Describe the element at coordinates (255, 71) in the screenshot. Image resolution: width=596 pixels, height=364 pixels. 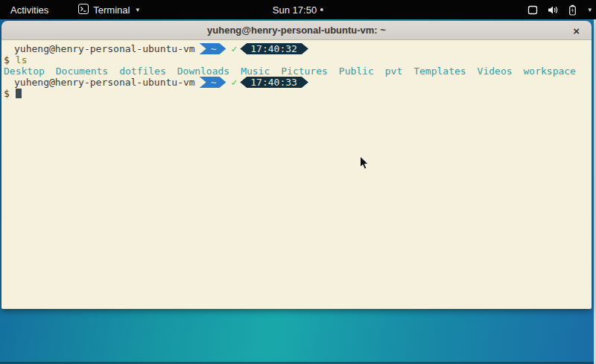
I see `dir-item: Music` at that location.